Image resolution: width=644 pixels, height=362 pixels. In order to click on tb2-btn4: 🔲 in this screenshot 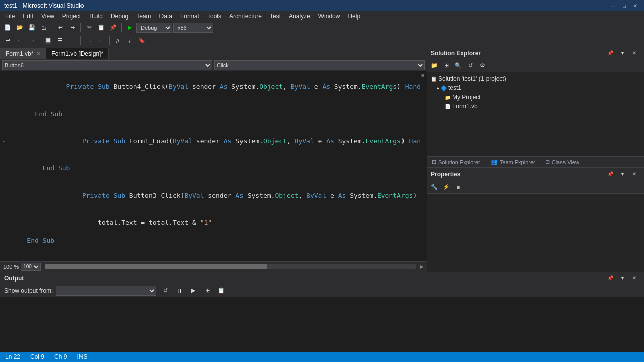, I will do `click(48, 41)`.